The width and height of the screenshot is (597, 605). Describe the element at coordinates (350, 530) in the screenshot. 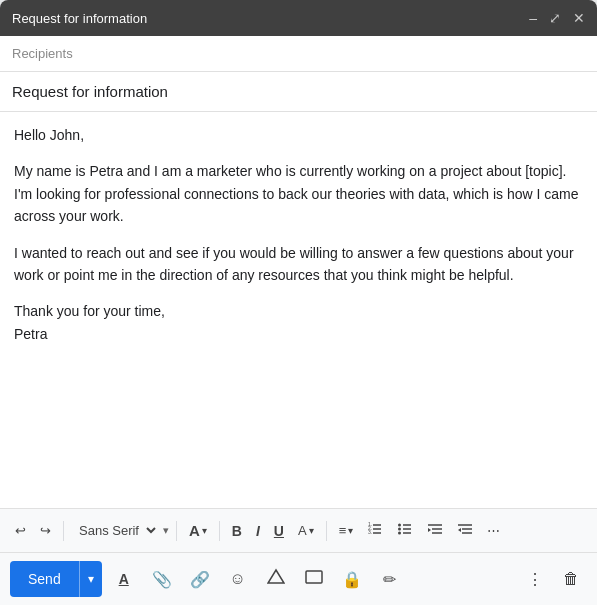

I see `align-chevron-icon: ▾` at that location.